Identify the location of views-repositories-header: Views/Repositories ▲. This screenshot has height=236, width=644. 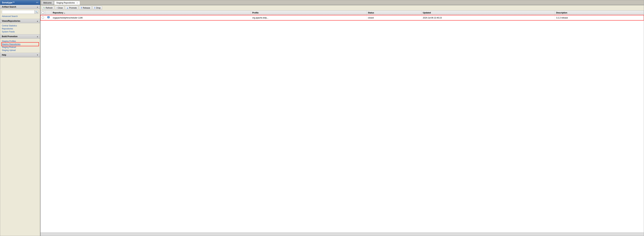
(20, 21).